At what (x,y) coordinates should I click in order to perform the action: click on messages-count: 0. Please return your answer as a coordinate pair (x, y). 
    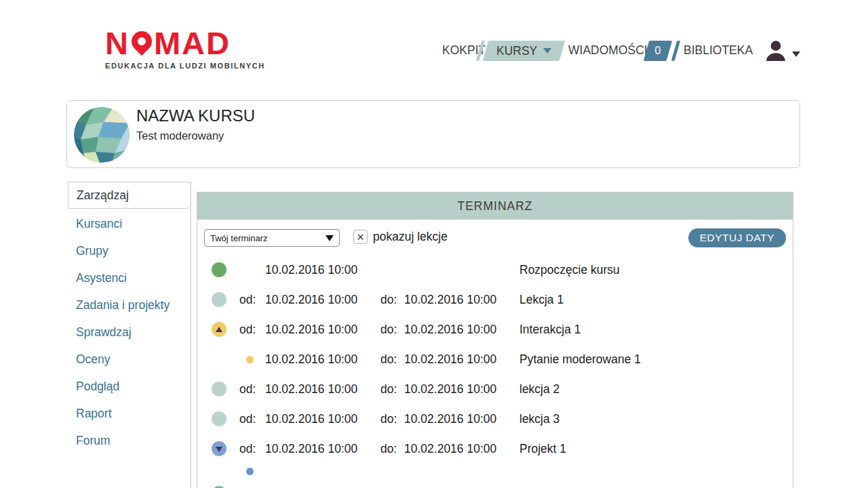
    Looking at the image, I should click on (658, 51).